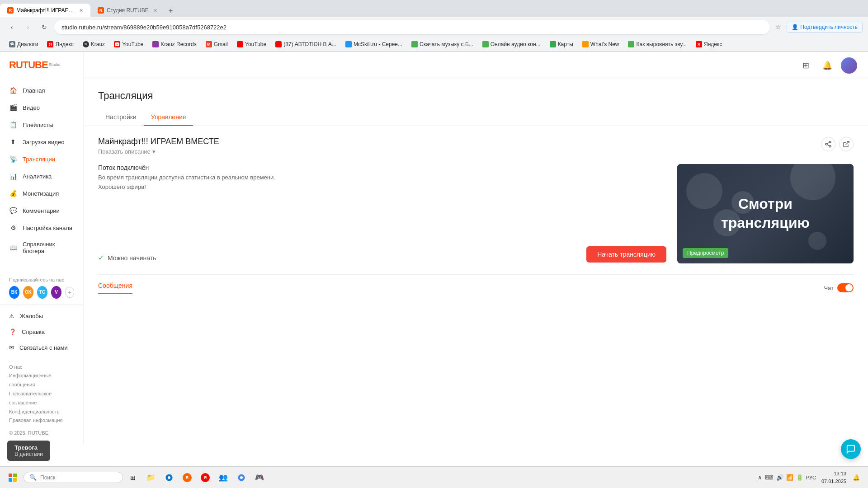 The height and width of the screenshot is (488, 868). I want to click on sidebar-item-comments: 💬 Комментарии, so click(42, 211).